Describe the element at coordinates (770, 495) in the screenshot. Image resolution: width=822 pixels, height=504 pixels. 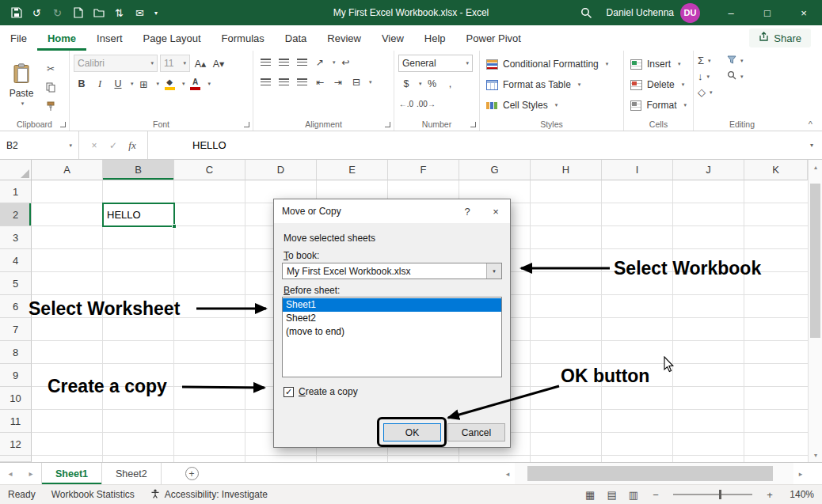
I see `zoom-in-button: +` at that location.